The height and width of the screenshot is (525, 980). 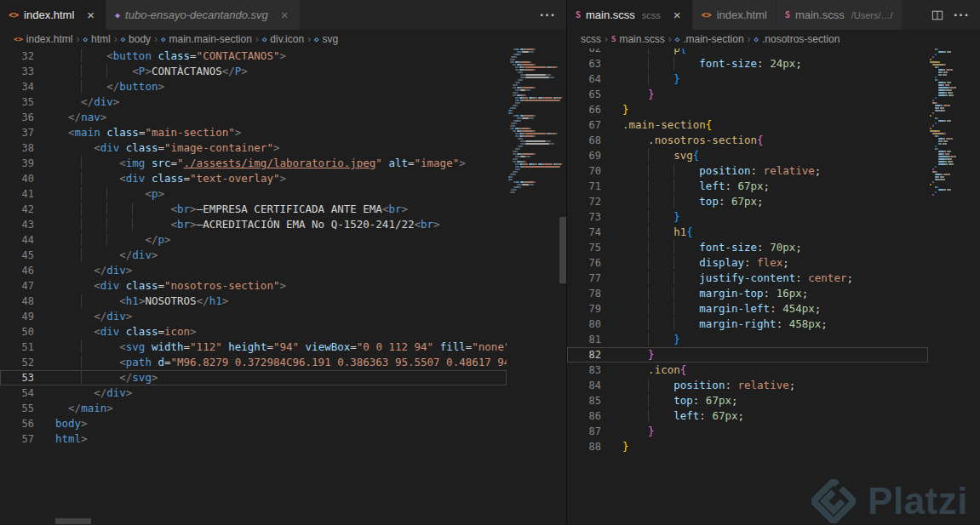 What do you see at coordinates (136, 39) in the screenshot?
I see `breadcrumb-item-body: ◇body` at bounding box center [136, 39].